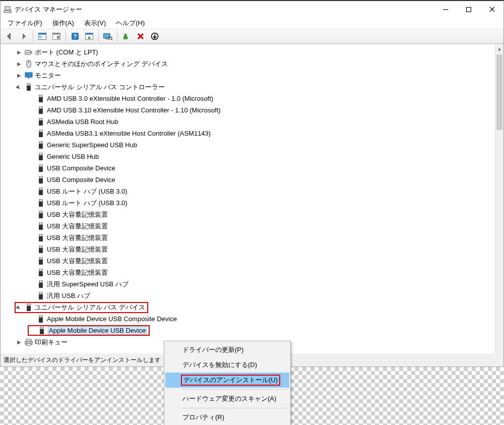  I want to click on chevron-down-icon: ▶, so click(19, 87).